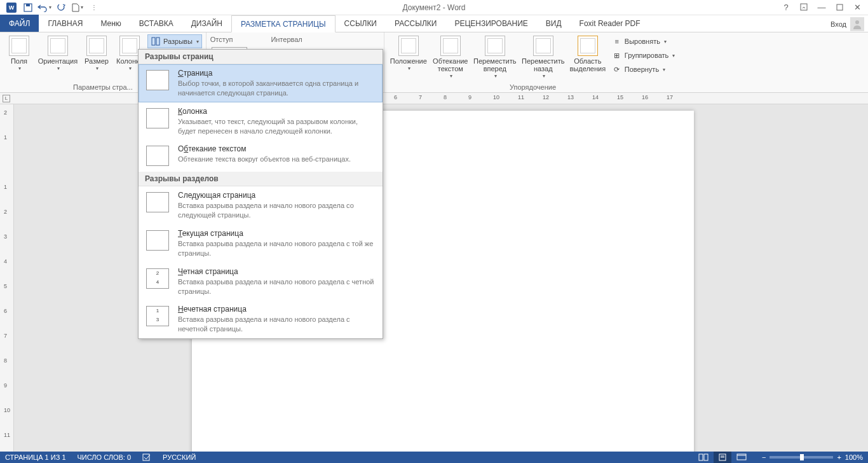  Describe the element at coordinates (261, 205) in the screenshot. I see `break-next-page: Следующая страницаВставка разрыва раздел…` at that location.